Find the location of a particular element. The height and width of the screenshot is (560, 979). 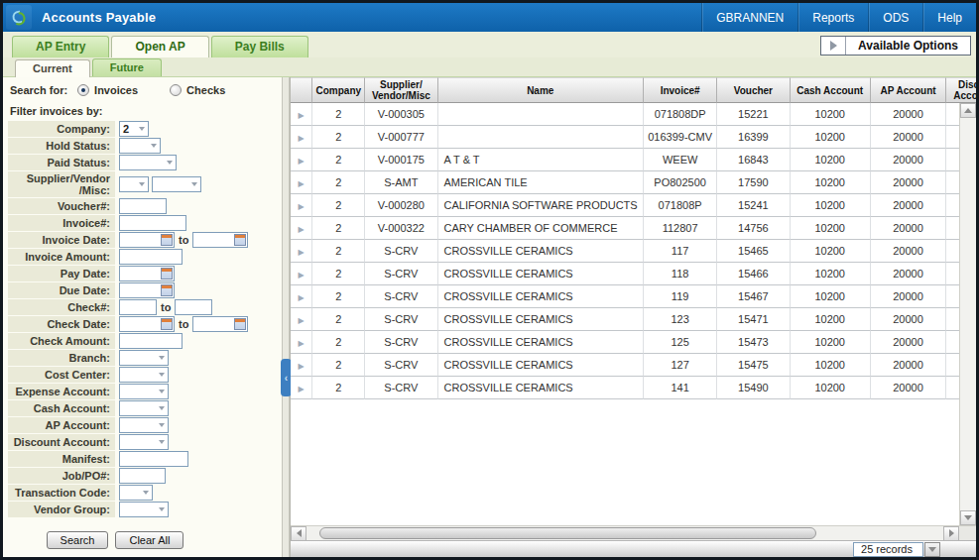

menu-item-reports: Reports is located at coordinates (833, 18).